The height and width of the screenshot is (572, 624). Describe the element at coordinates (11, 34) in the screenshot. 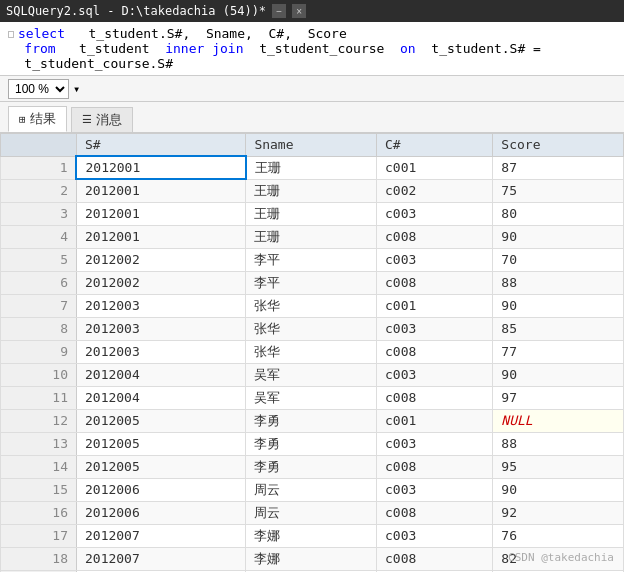

I see `collapse-icon: □` at that location.